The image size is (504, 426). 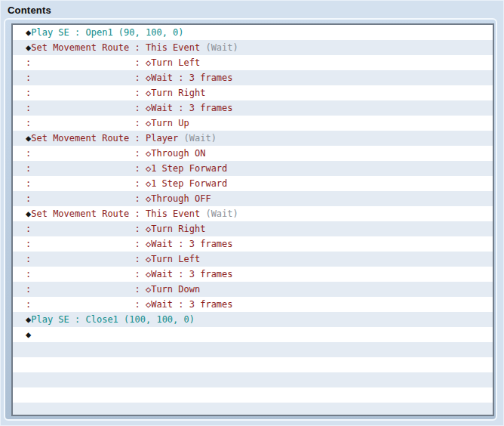 What do you see at coordinates (113, 320) in the screenshot?
I see `command-text-segment: Play SE : Close1 (100, 100, 0)` at bounding box center [113, 320].